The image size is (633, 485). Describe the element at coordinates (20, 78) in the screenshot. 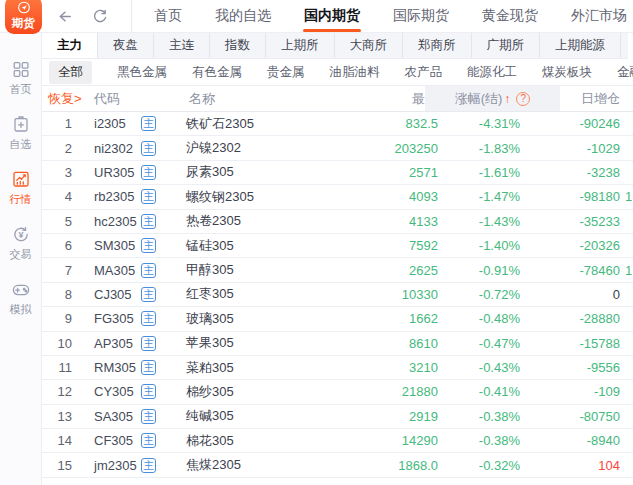

I see `sidebar-item-home: 首页` at that location.